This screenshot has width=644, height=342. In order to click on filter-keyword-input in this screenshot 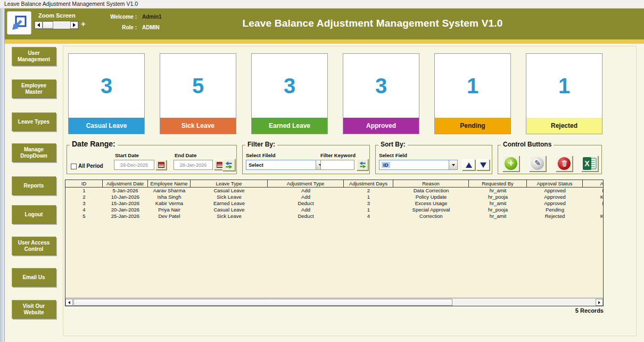, I will do `click(337, 165)`.